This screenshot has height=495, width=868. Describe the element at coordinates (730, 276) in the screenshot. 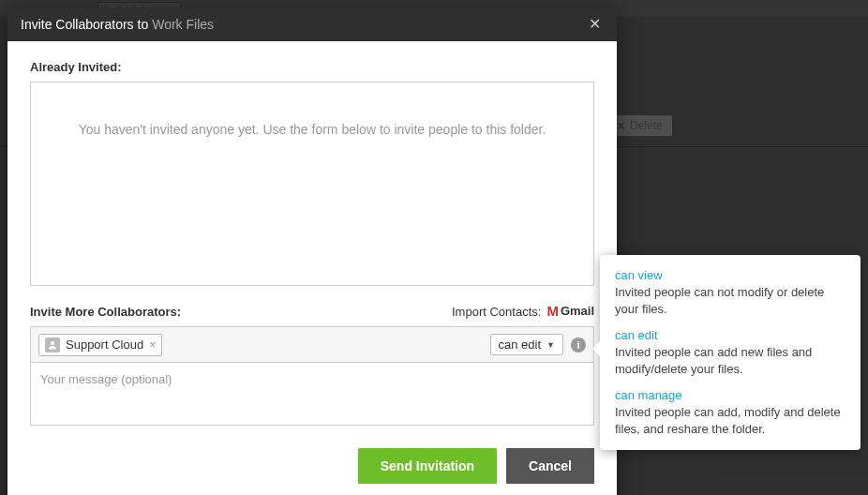

I see `tooltip-title: can view` at that location.